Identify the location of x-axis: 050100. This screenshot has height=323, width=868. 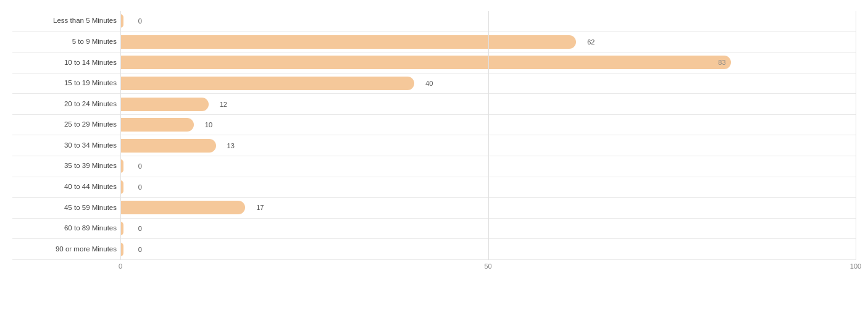
(488, 266).